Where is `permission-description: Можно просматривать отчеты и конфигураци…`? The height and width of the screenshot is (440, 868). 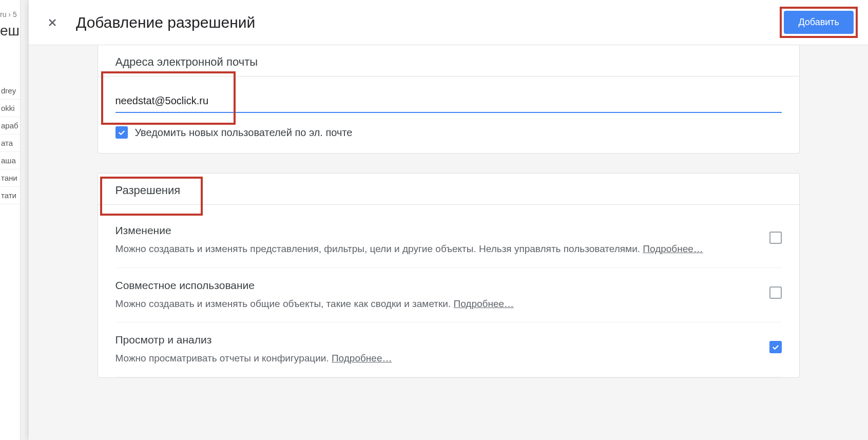 permission-description: Можно просматривать отчеты и конфигураци… is located at coordinates (432, 358).